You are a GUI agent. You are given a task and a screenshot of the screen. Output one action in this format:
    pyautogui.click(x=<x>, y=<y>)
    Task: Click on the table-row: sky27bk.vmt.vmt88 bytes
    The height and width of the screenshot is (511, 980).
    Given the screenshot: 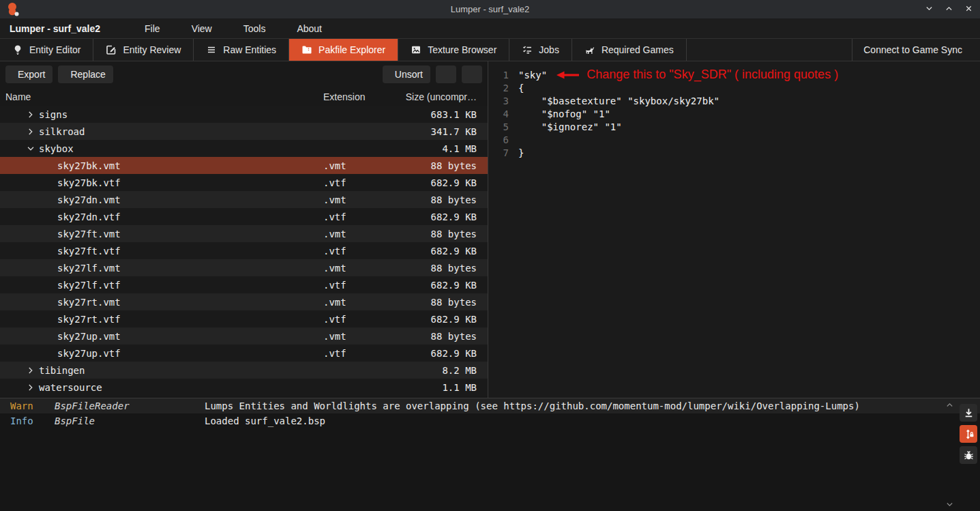 What is the action you would take?
    pyautogui.click(x=244, y=165)
    